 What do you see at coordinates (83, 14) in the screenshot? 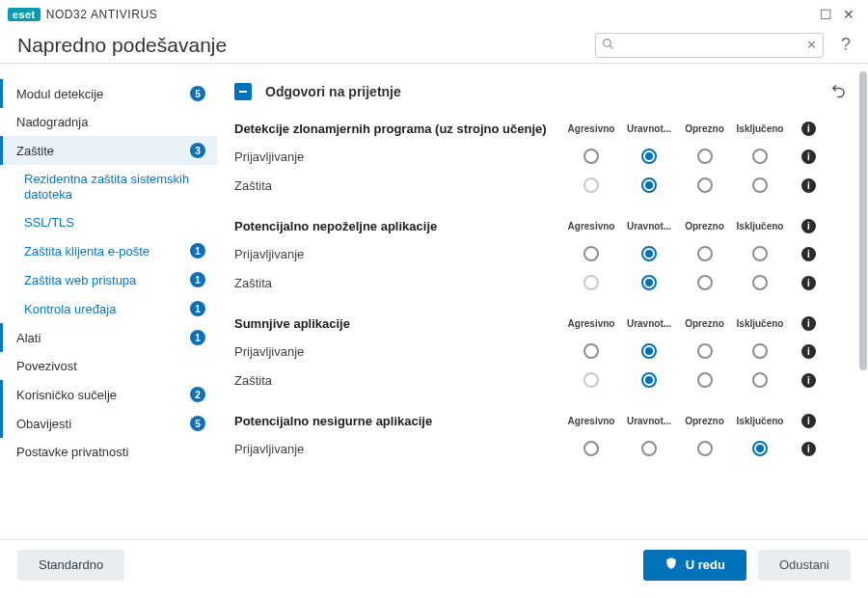
I see `brand: eset NOD32 ANTIVIRUS` at bounding box center [83, 14].